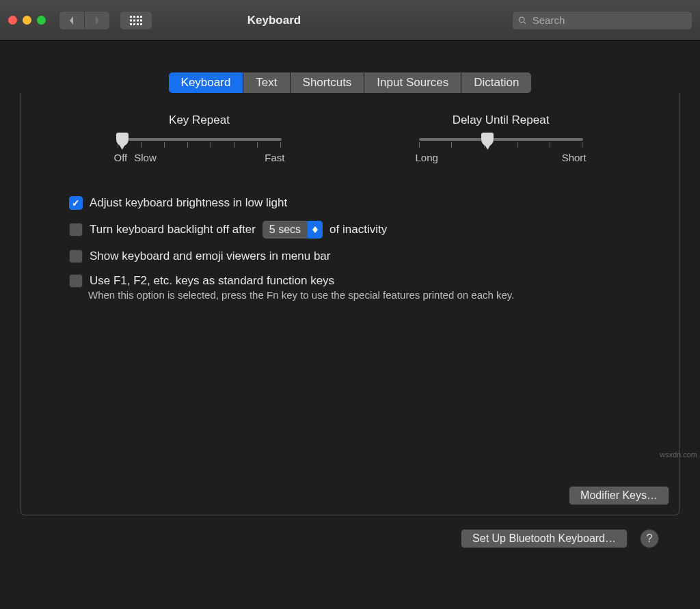  I want to click on titlebar: Keyboard, so click(350, 21).